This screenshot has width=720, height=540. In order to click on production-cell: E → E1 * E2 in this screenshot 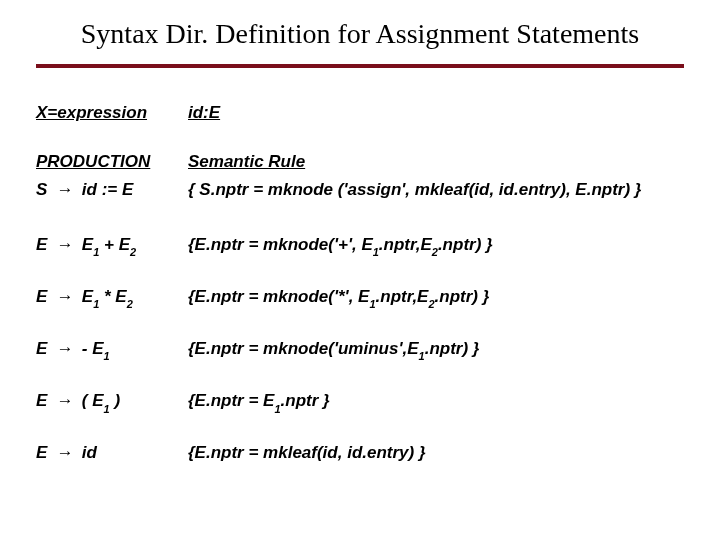, I will do `click(112, 298)`.